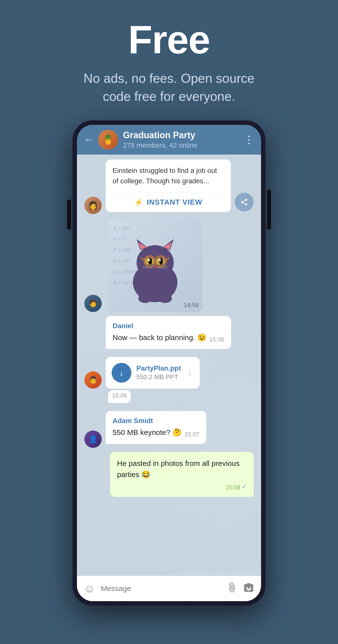 The height and width of the screenshot is (644, 338). I want to click on cat-sticker-svg, so click(155, 265).